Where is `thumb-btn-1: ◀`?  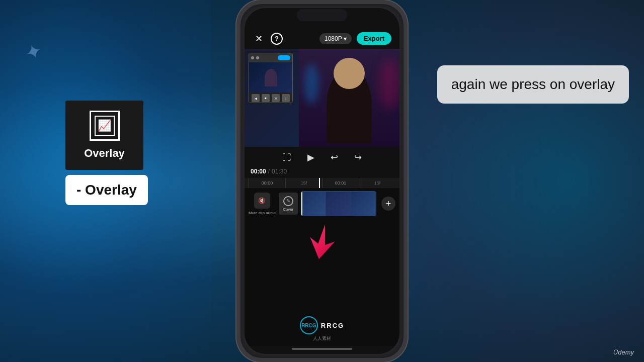 thumb-btn-1: ◀ is located at coordinates (256, 98).